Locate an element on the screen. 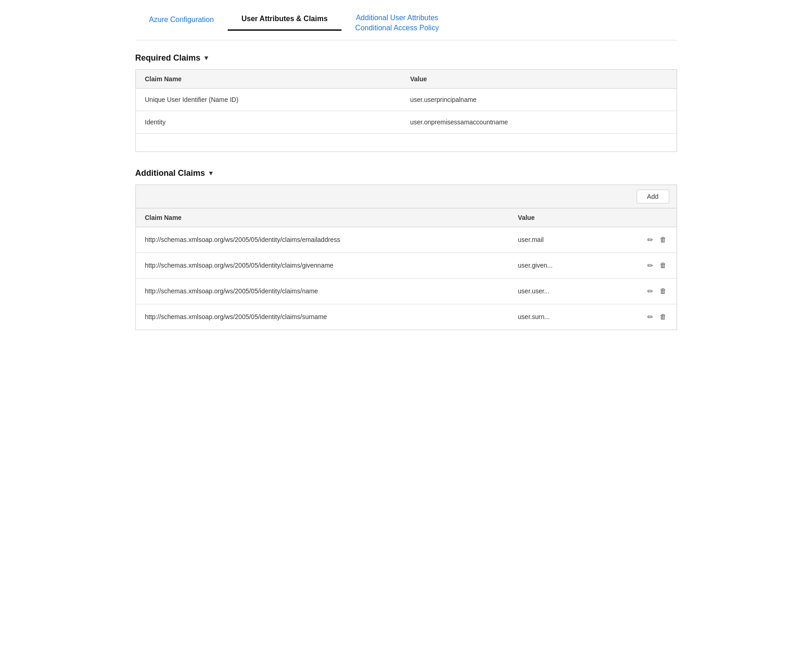 Image resolution: width=812 pixels, height=656 pixels. additional-claims-title: Additional Claims is located at coordinates (170, 174).